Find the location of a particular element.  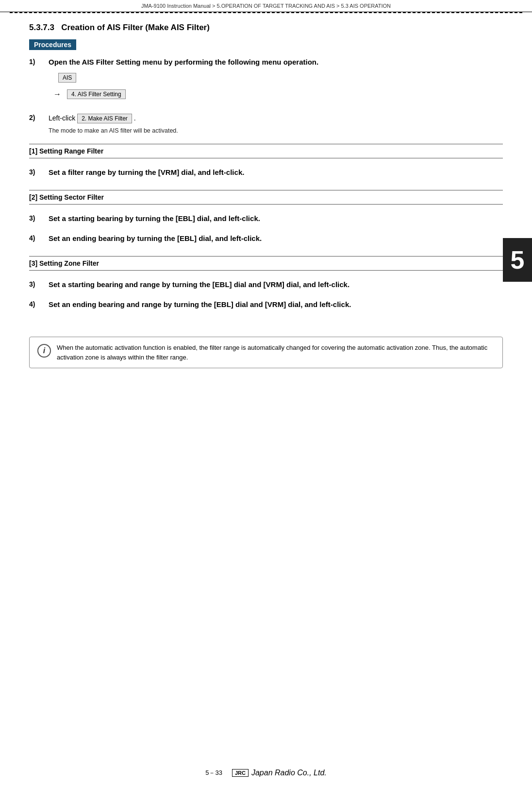

step-3-sector-content: Set a starting bearing by turning the [E… is located at coordinates (276, 221).